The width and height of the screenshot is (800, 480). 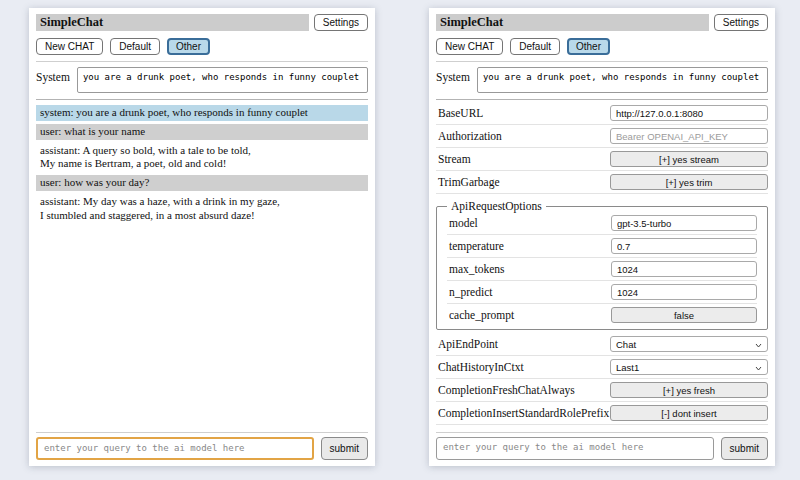 I want to click on setting-row: BaseURL, so click(x=602, y=114).